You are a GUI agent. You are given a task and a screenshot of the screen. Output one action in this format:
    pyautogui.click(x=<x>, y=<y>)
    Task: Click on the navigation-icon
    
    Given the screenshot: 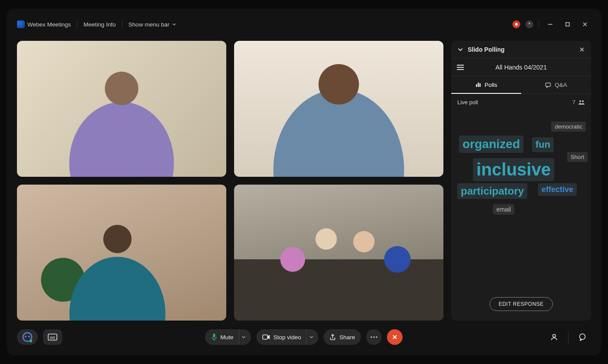 What is the action you would take?
    pyautogui.click(x=529, y=24)
    